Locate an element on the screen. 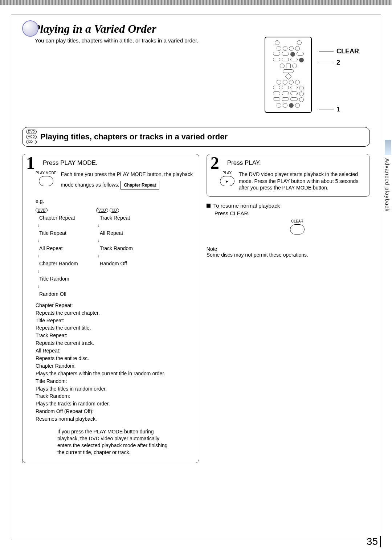 The image size is (392, 551). dvd-mode-list: DVD Chapter Repeat ↓ Title Repeat ↓ All … is located at coordinates (57, 252).